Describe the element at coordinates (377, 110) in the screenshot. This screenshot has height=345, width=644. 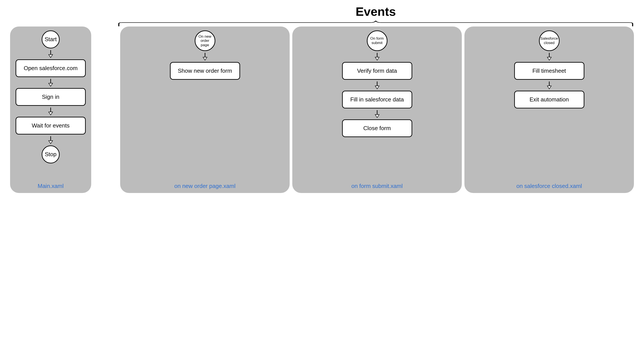
I see `panel-on-form-submit: On form submit Verify form data Fill` at that location.